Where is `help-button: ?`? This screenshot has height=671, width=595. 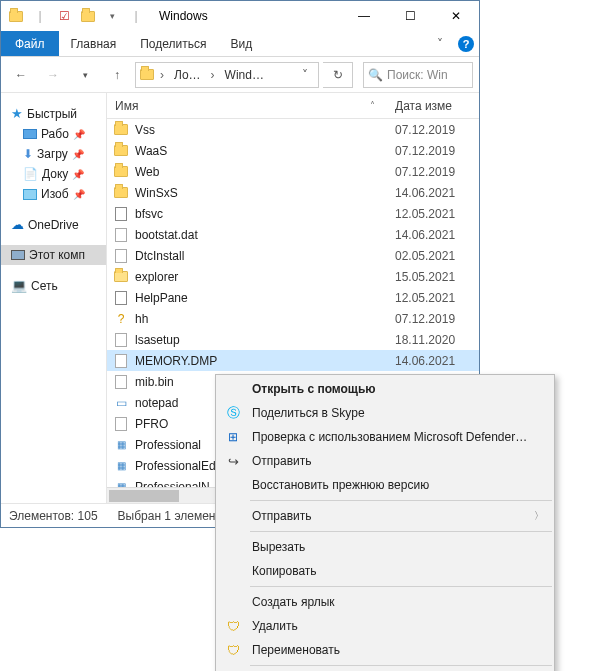 help-button: ? is located at coordinates (466, 44).